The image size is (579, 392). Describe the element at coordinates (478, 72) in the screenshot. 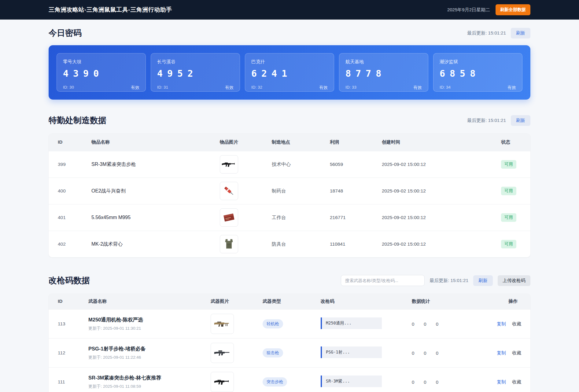

I see `password-card-chaoxijianyu: 潮汐监狱 6858 ID: 34 有效` at that location.